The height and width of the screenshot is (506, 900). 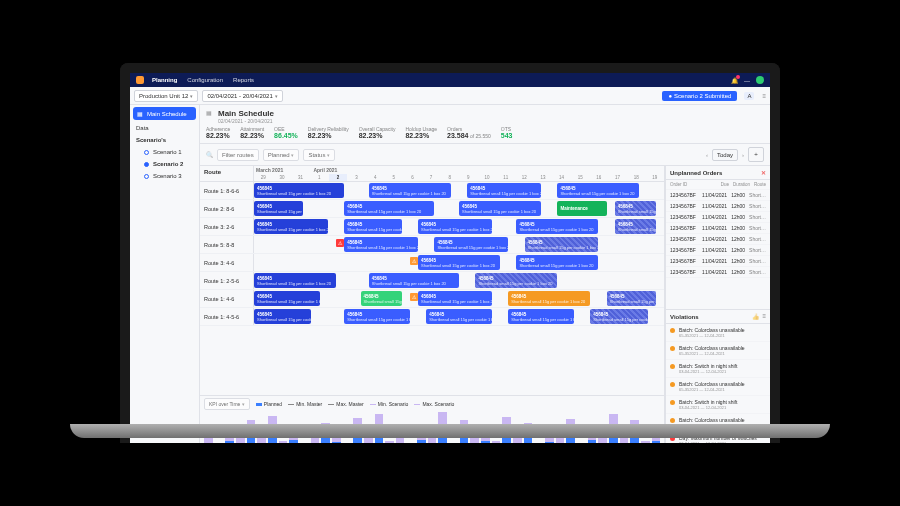 What do you see at coordinates (450, 178) in the screenshot?
I see `timeline-day: 8` at bounding box center [450, 178].